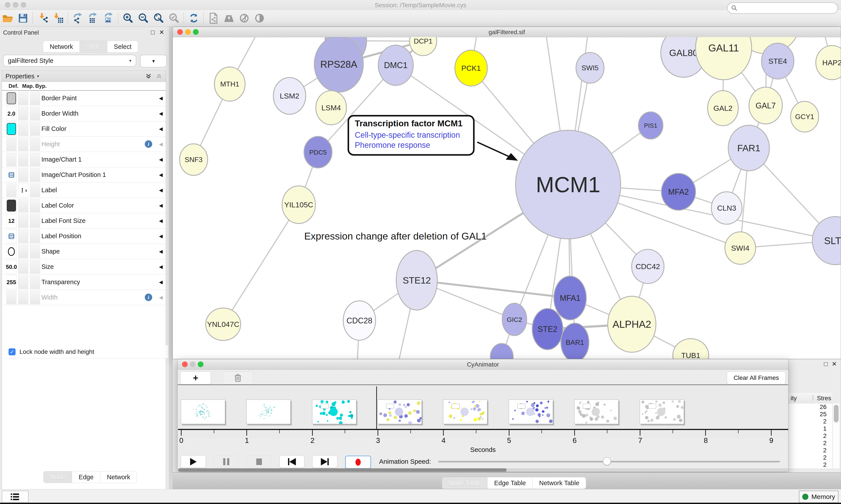 The image size is (841, 504). Describe the element at coordinates (196, 378) in the screenshot. I see `add-frame-button: +` at that location.